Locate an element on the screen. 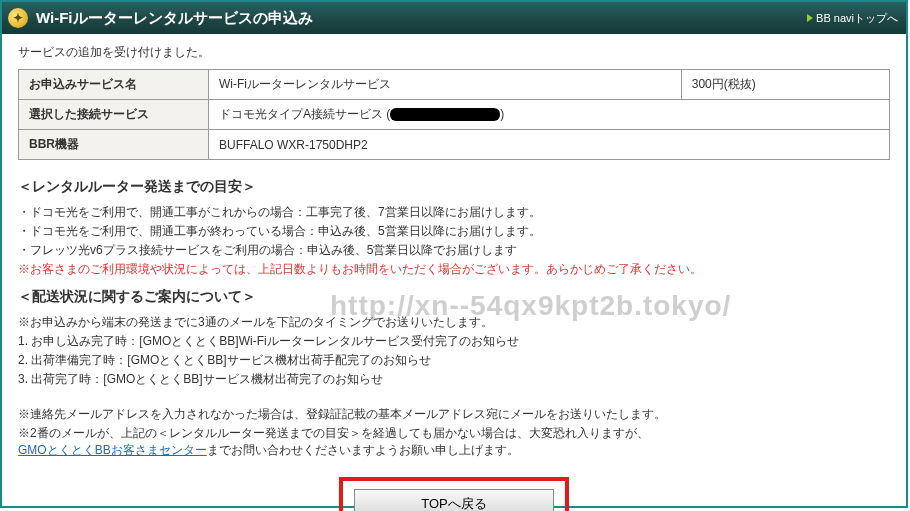 This screenshot has height=511, width=910. intro-text: ※お申込みから端末の発送までに3通のメールを下記のタイミングでお送りいたします。 is located at coordinates (454, 322).